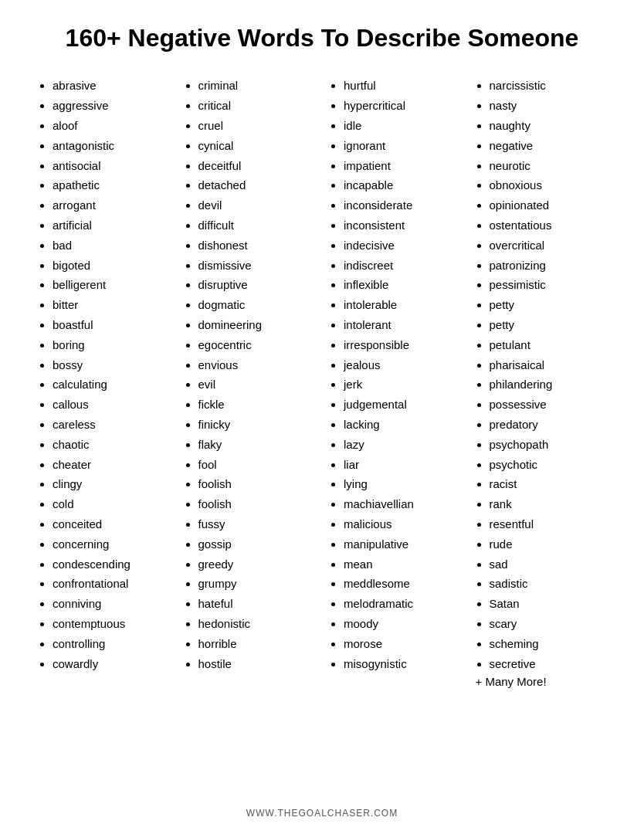  What do you see at coordinates (256, 266) in the screenshot?
I see `list-item: dismissive` at bounding box center [256, 266].